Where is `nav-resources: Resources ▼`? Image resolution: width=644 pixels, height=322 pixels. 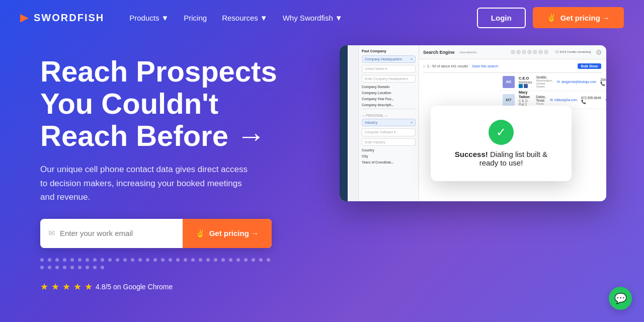 nav-resources: Resources ▼ is located at coordinates (245, 18).